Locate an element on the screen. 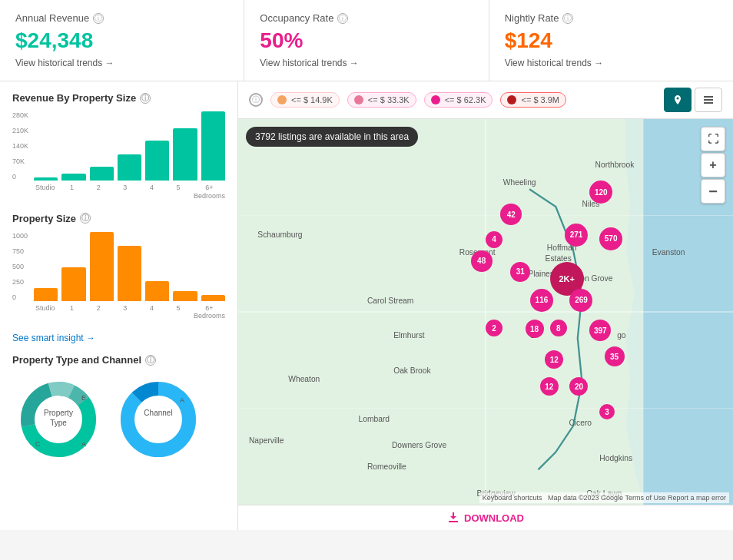 The height and width of the screenshot is (560, 733). svg-text: Wheeling is located at coordinates (519, 183).